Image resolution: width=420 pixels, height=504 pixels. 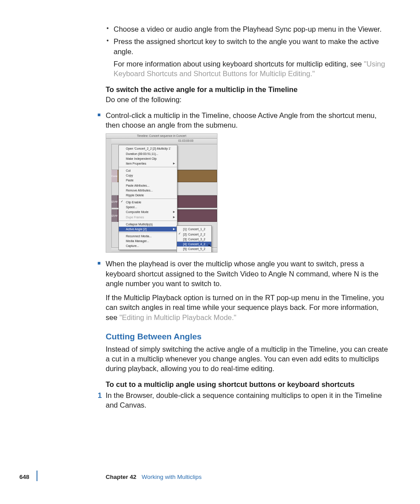 What do you see at coordinates (162, 193) in the screenshot?
I see `timeline-screenshot-figure: Timeline: Concert sequence in Concert 01…` at bounding box center [162, 193].